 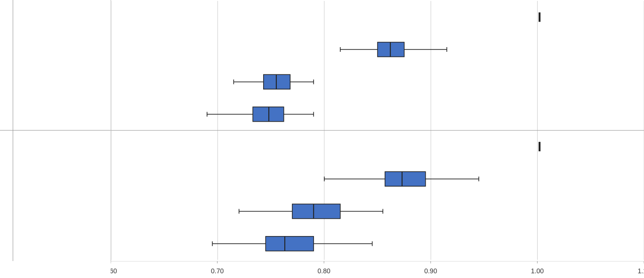 What do you see at coordinates (217, 271) in the screenshot?
I see `svg-text: 0.70` at bounding box center [217, 271].